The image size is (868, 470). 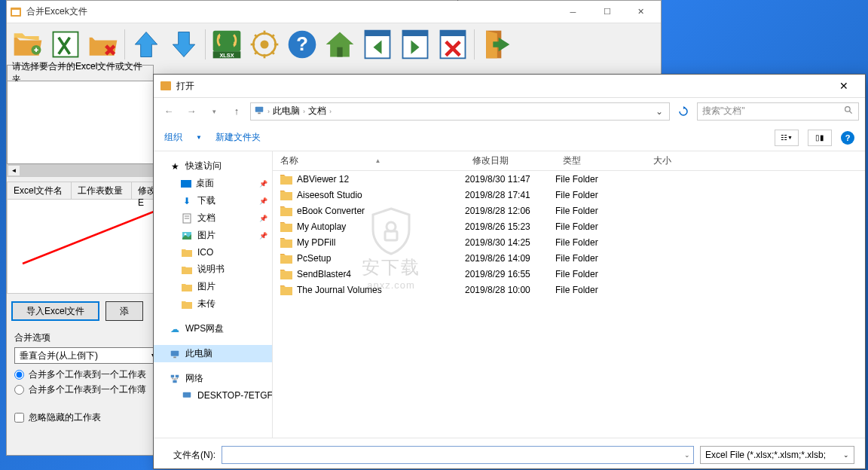 What do you see at coordinates (510, 161) in the screenshot?
I see `col-date: 修改日期` at bounding box center [510, 161].